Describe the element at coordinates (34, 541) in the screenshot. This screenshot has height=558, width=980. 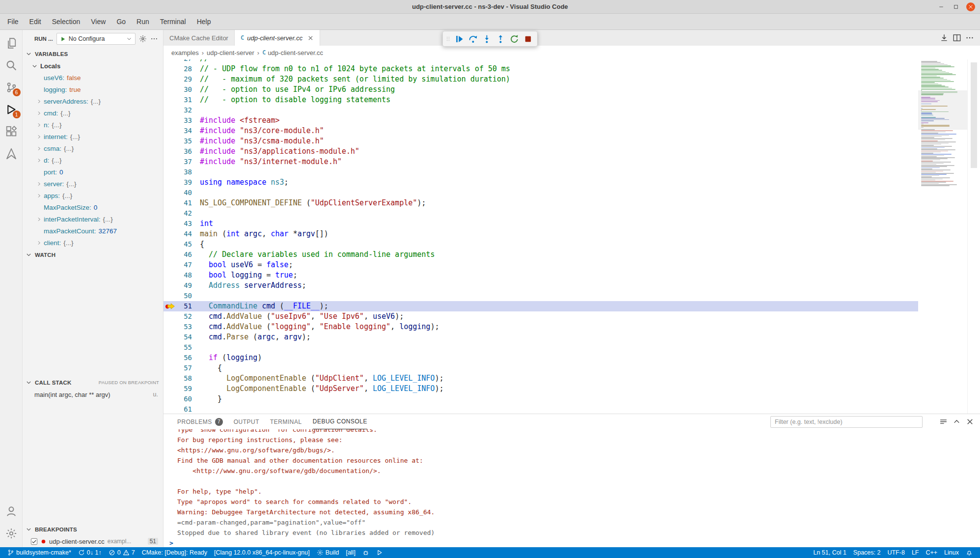
I see `breakpoint-checkbox` at that location.